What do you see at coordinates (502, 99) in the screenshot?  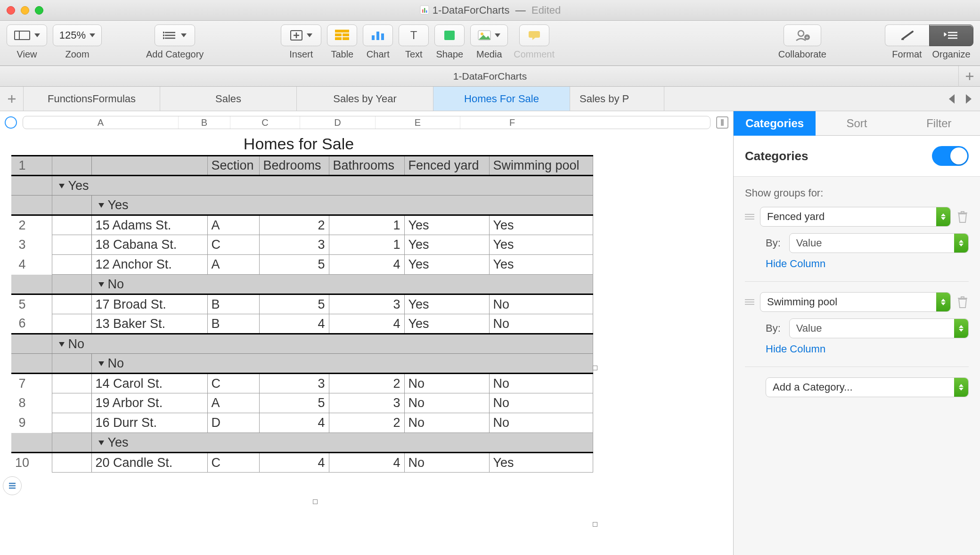 I see `sheet-tab: Homes For Sale` at bounding box center [502, 99].